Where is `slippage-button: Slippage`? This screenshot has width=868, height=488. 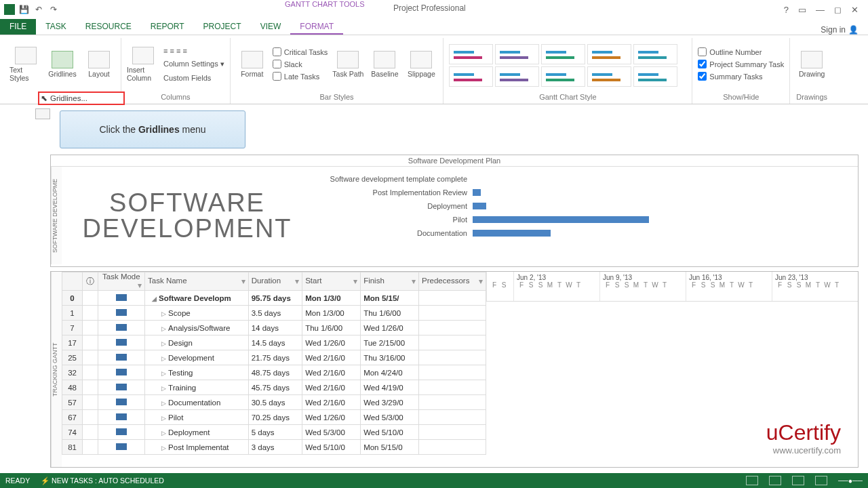
slippage-button: Slippage is located at coordinates (421, 64).